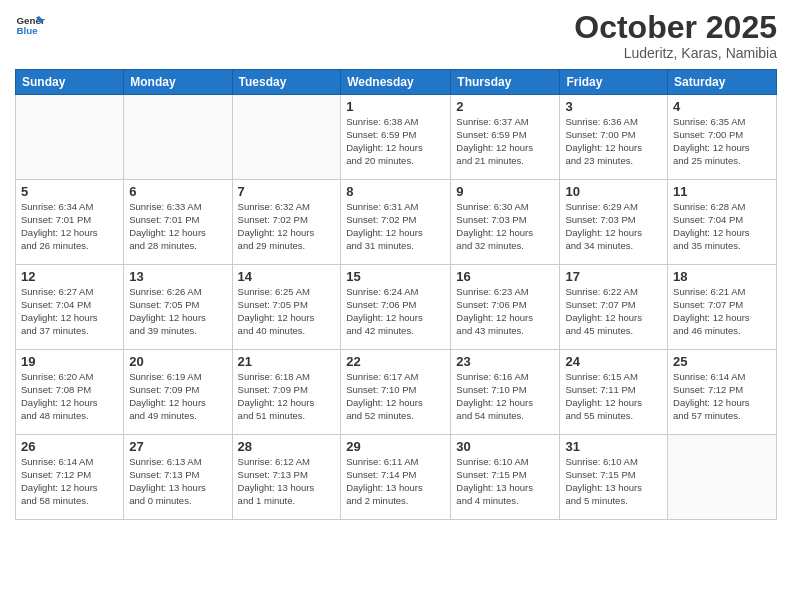 The image size is (792, 612). I want to click on day-number: 29, so click(396, 446).